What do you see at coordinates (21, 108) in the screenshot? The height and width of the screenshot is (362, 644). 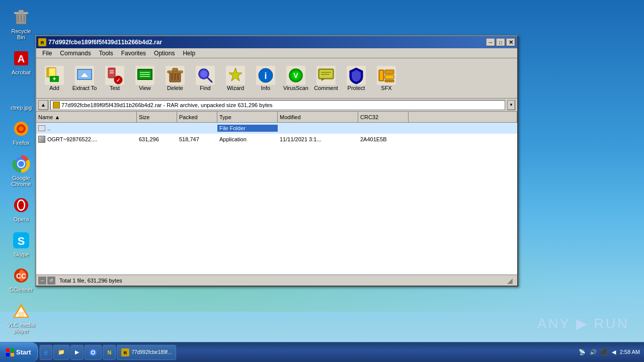 I see `ctrep-label: ctrep.jpg` at bounding box center [21, 108].